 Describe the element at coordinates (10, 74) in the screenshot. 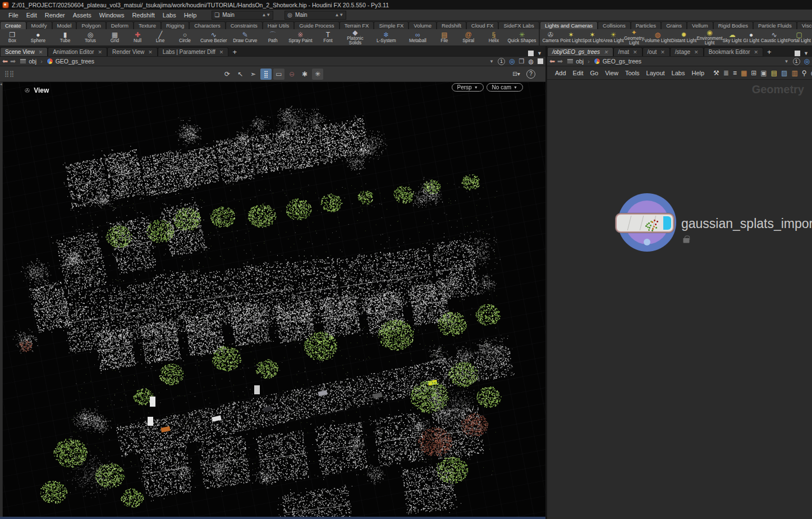

I see `pane-drag-handle-icon: ⣿⣿` at that location.